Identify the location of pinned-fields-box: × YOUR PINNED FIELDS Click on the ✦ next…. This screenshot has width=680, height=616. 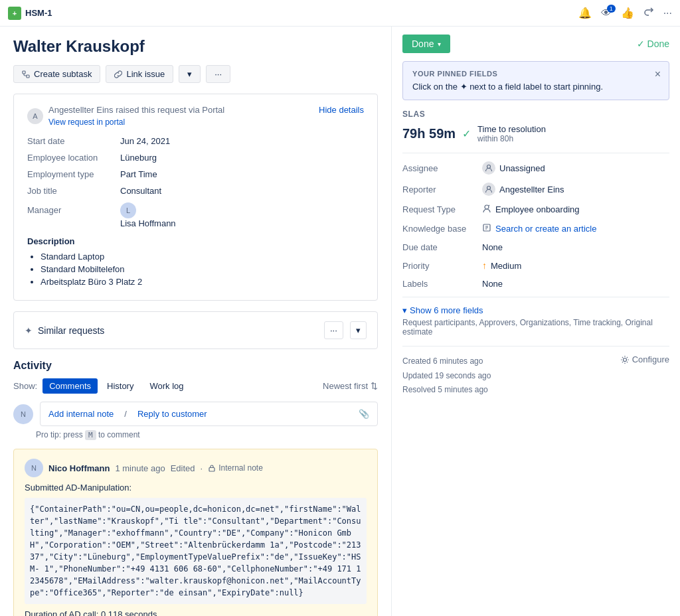
(536, 81).